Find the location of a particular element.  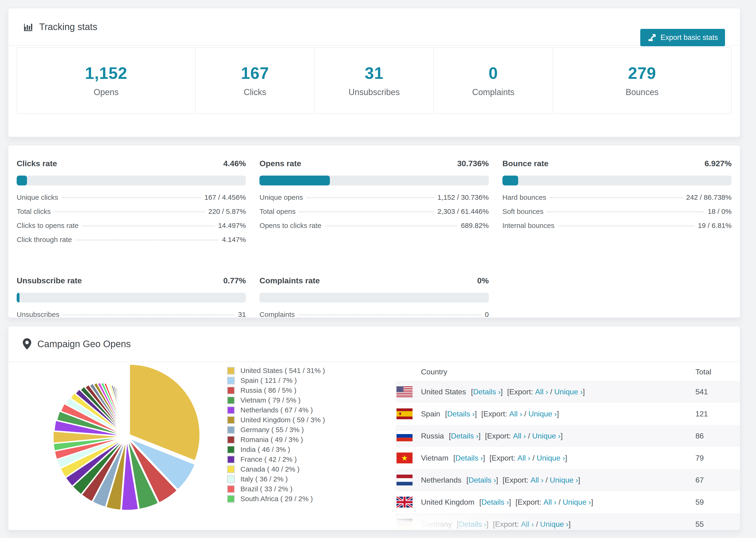

legend-item: Brazil ( 33 / 2% ) is located at coordinates (276, 489).